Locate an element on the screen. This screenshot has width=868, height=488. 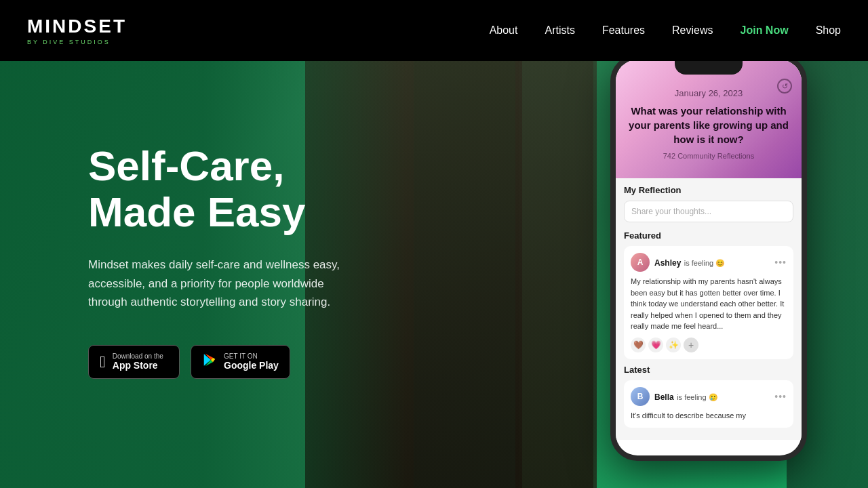
latest-post-avatar: B is located at coordinates (640, 396).